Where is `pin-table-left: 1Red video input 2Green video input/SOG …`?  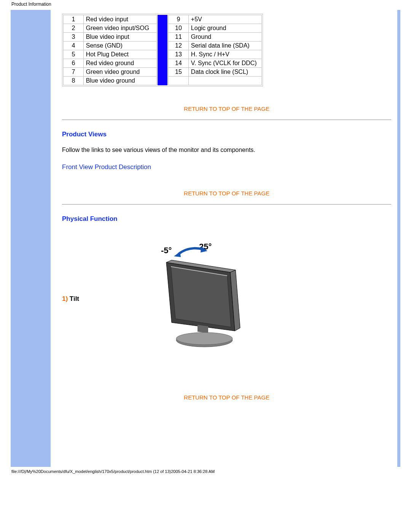 pin-table-left: 1Red video input 2Green video input/SOG … is located at coordinates (110, 50).